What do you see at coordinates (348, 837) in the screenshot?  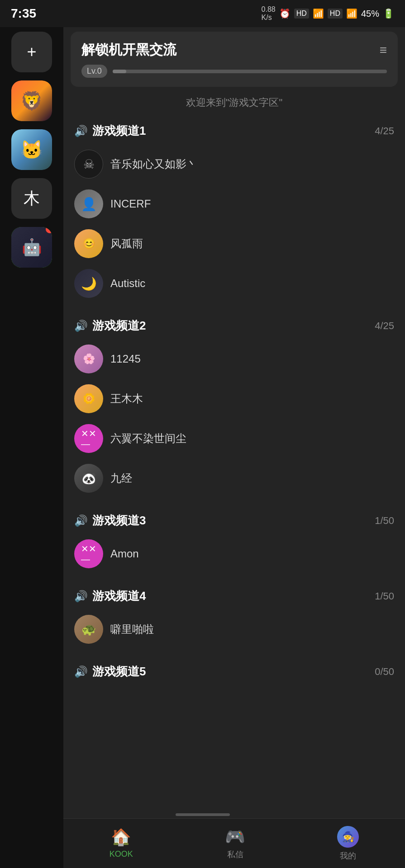 I see `profile-avatar: 🧙` at bounding box center [348, 837].